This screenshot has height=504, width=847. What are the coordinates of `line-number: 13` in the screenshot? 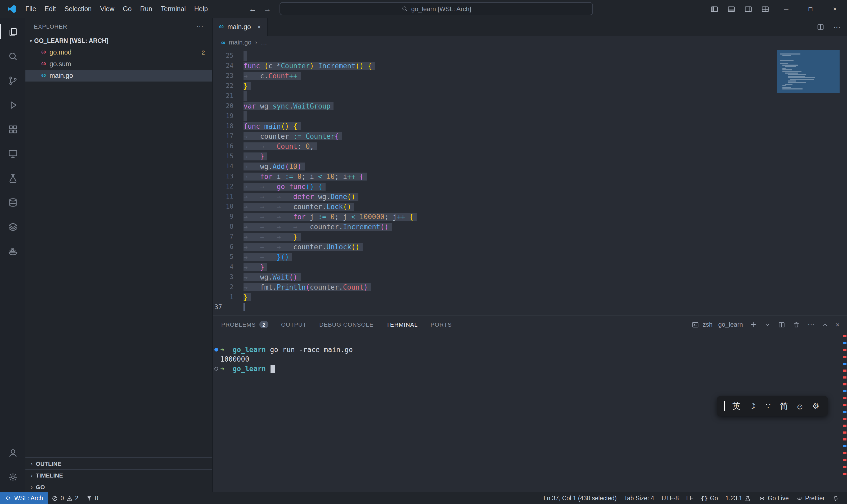 It's located at (226, 177).